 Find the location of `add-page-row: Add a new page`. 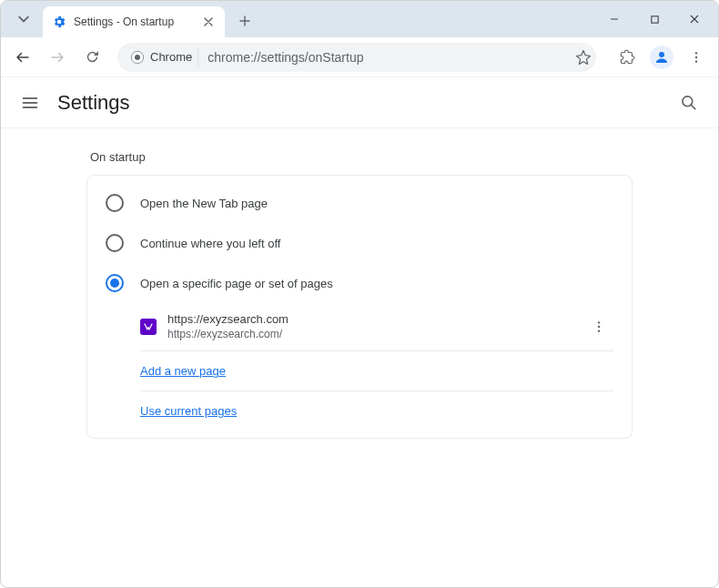

add-page-row: Add a new page is located at coordinates (377, 371).